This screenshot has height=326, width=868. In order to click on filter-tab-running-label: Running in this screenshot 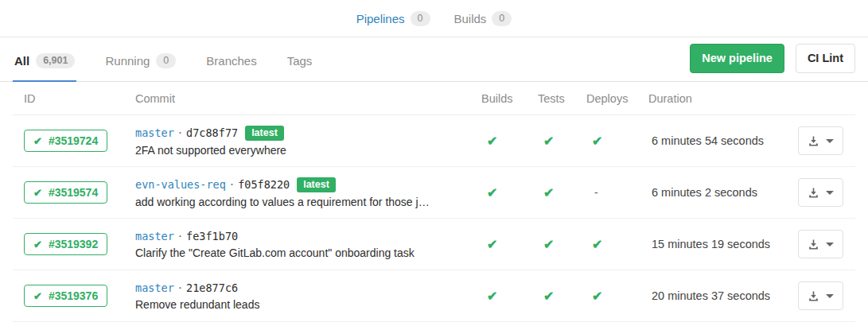, I will do `click(127, 60)`.